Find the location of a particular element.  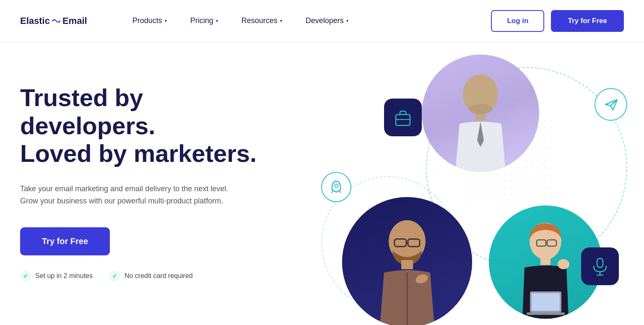

logo: Elastic Email is located at coordinates (54, 21).